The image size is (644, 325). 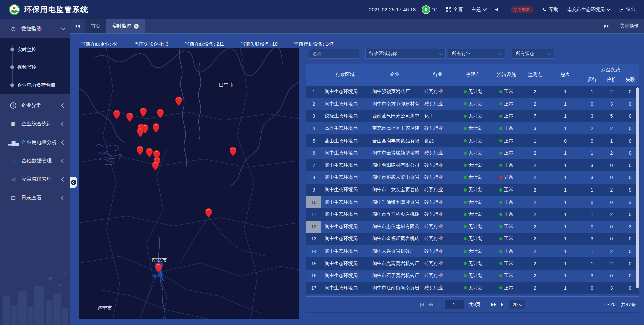 I want to click on tab-close-icon, so click(x=136, y=26).